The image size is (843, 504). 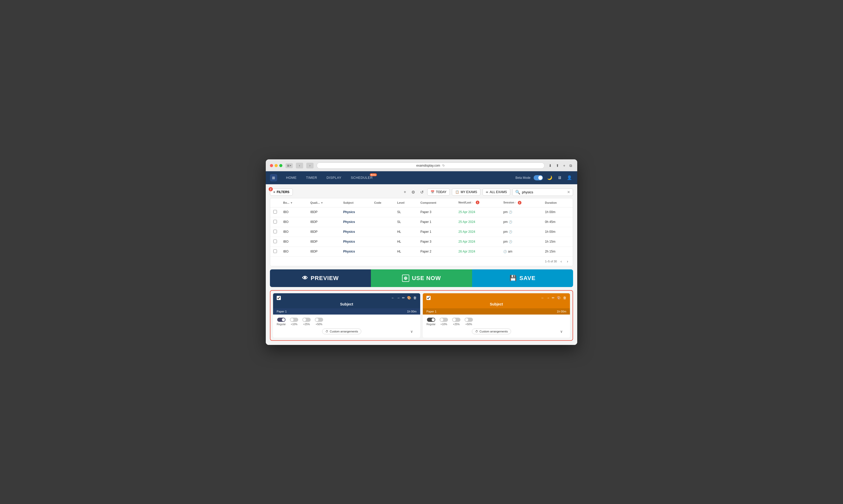 What do you see at coordinates (355, 242) in the screenshot?
I see `cell-subject-4: Physics` at bounding box center [355, 242].